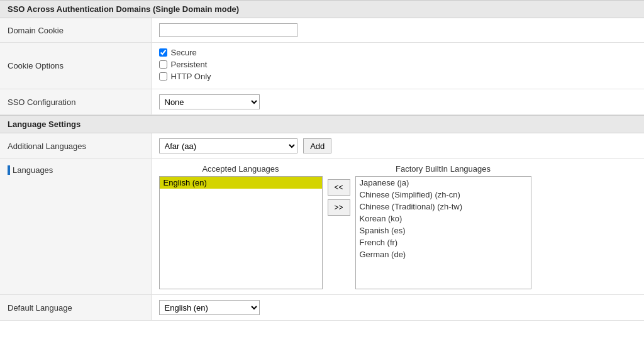 This screenshot has width=644, height=344. Describe the element at coordinates (44, 125) in the screenshot. I see `language-section-title: Language Settings` at that location.